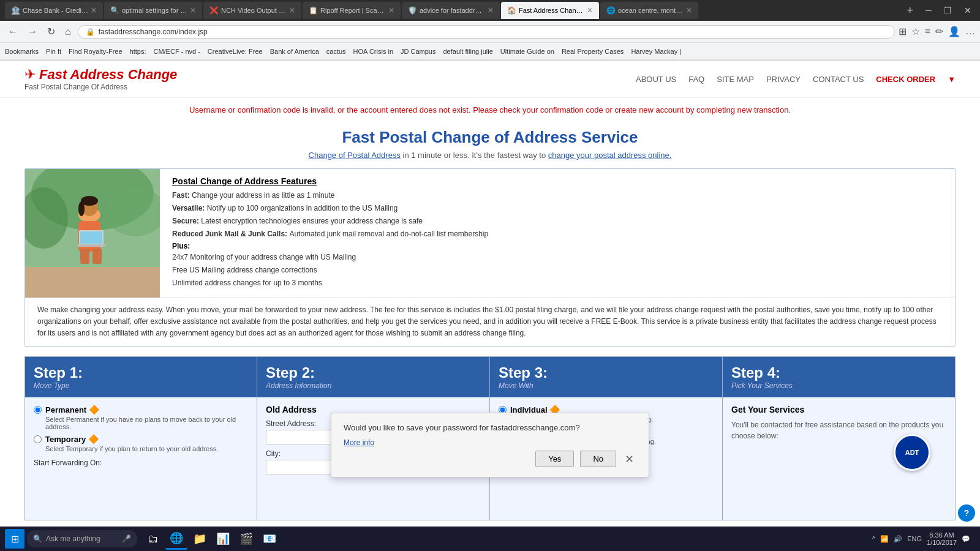 This screenshot has width=980, height=551. I want to click on bookmark-item-4: CM/ECF - nvd -, so click(176, 51).